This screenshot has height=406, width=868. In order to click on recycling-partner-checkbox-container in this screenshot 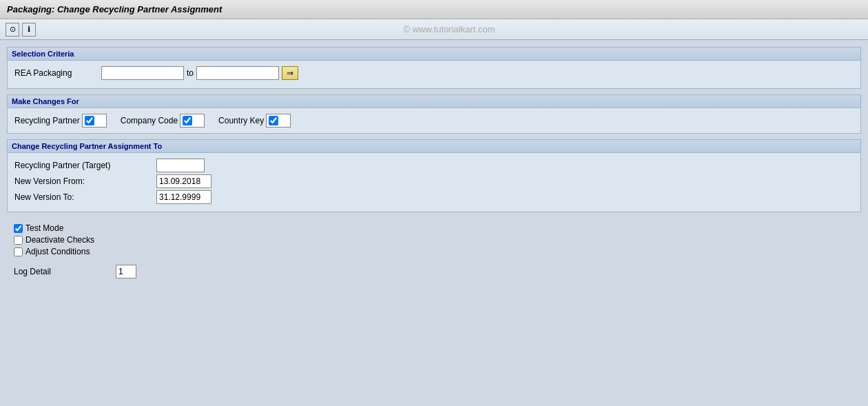, I will do `click(94, 121)`.